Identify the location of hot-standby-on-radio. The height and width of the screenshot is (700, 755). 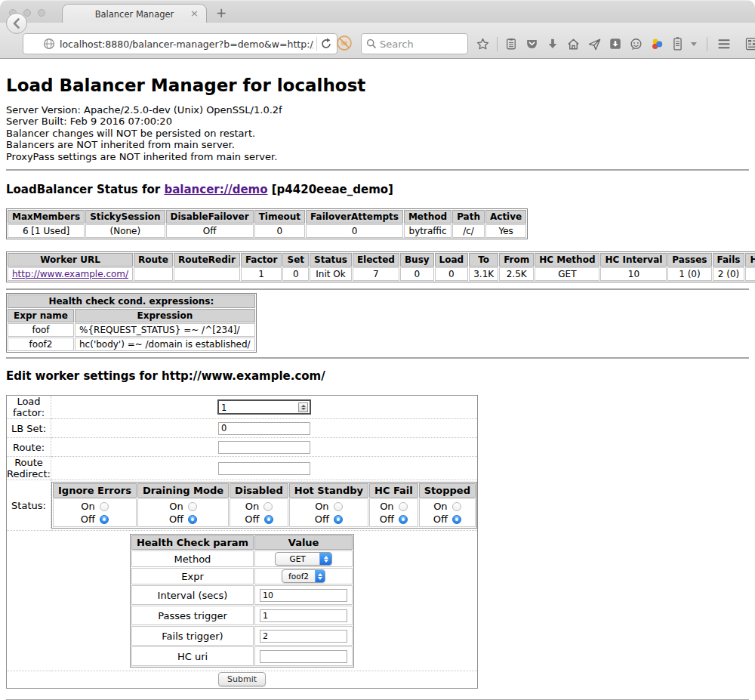
(338, 507).